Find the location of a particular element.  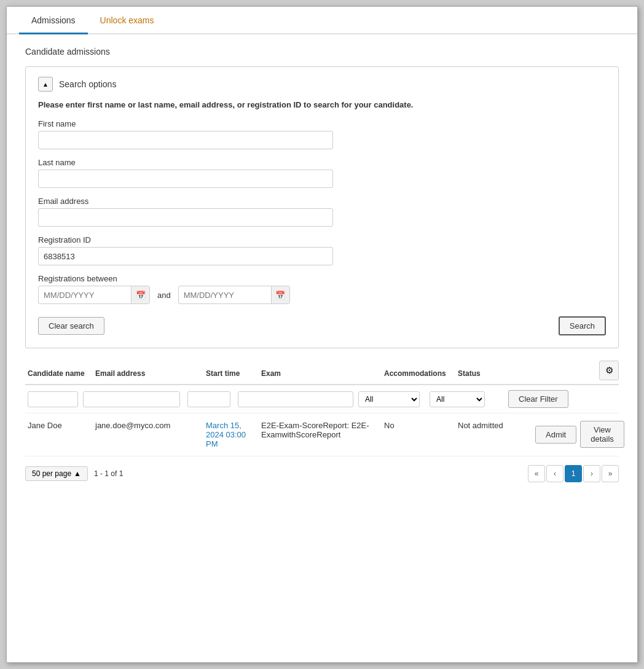

date-and-label: and is located at coordinates (164, 295).